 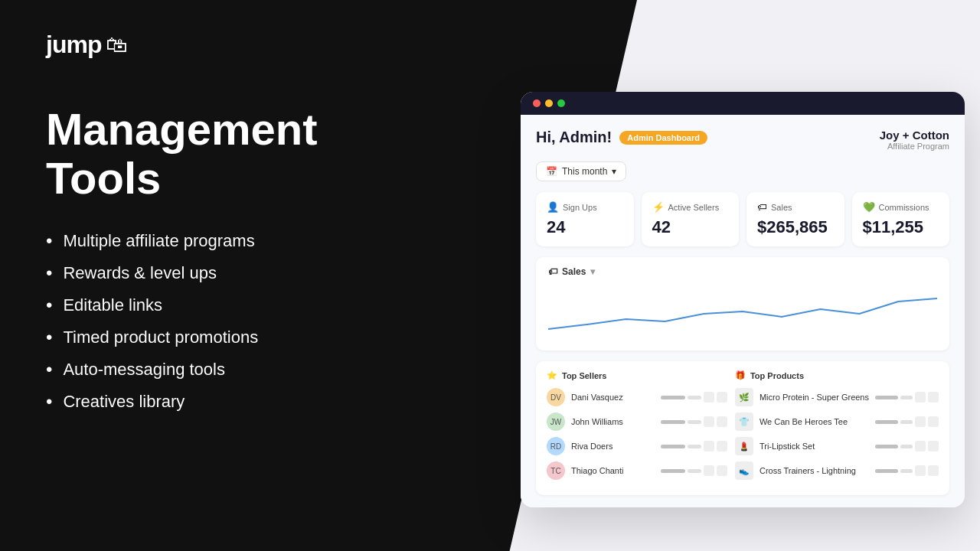 What do you see at coordinates (556, 471) in the screenshot?
I see `seller-avatar: TC` at bounding box center [556, 471].